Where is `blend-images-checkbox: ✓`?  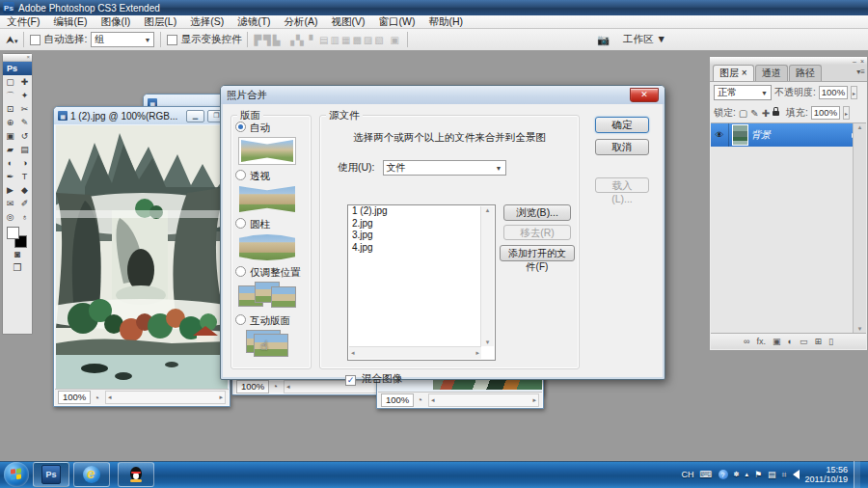
blend-images-checkbox: ✓ is located at coordinates (351, 380).